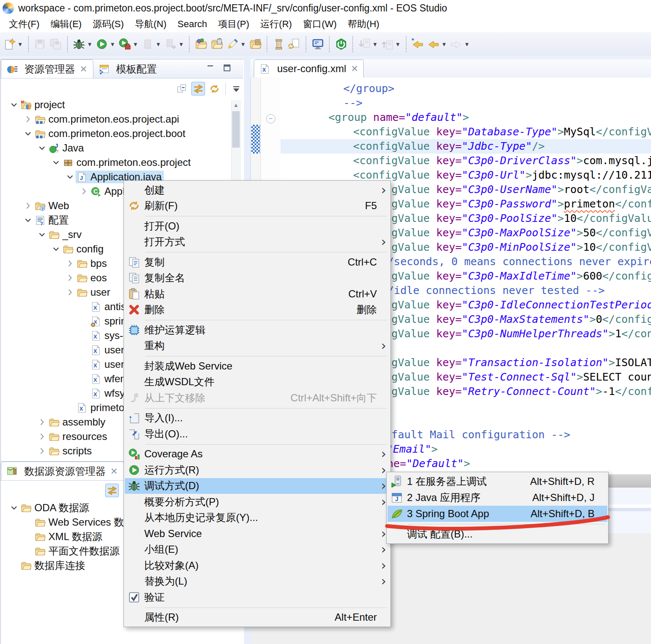 The width and height of the screenshot is (651, 644). I want to click on menu-item-运行方式(R): 运行方式(R)›, so click(257, 470).